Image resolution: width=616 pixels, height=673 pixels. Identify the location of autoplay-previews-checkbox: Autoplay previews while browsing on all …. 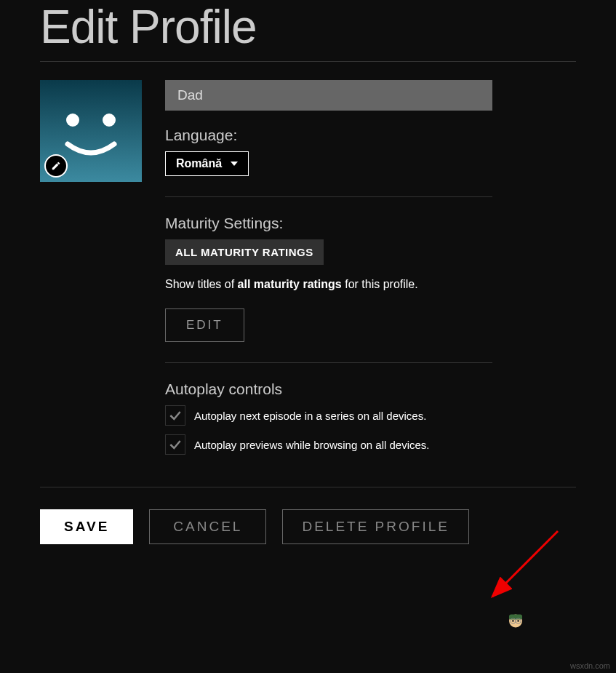
(371, 445).